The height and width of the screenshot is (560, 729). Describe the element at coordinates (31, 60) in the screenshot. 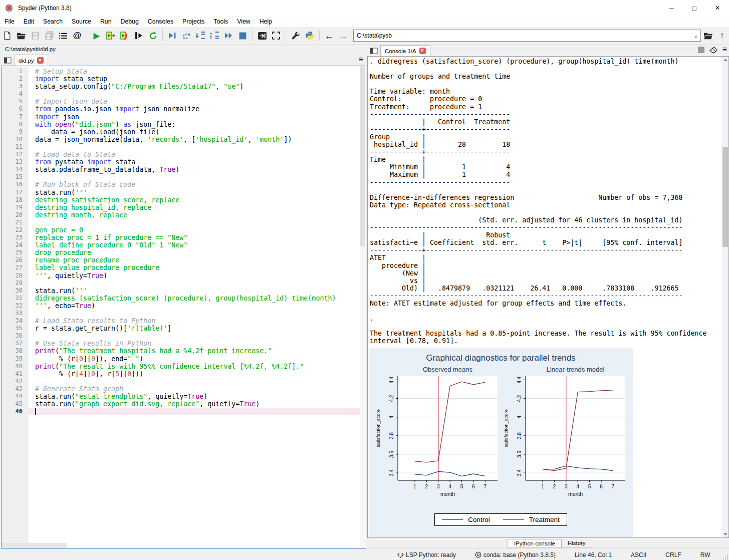

I see `editor-tab-didpy: did.py` at that location.